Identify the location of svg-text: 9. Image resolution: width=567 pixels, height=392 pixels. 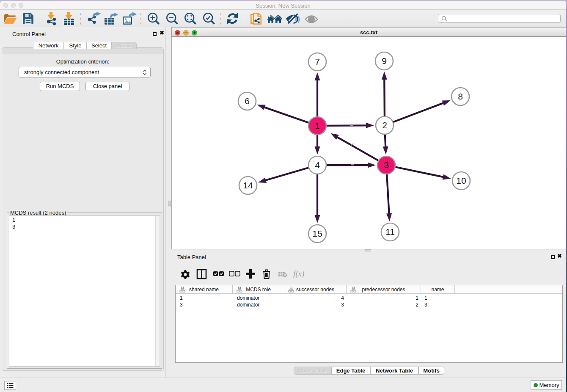
(384, 61).